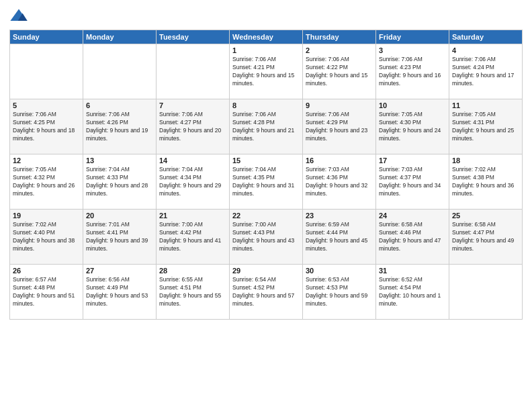 The width and height of the screenshot is (532, 411). What do you see at coordinates (47, 182) in the screenshot?
I see `calendar-cell: 12Sunrise: 7:05 AMSunset: 4:32 PMDayligh…` at bounding box center [47, 182].